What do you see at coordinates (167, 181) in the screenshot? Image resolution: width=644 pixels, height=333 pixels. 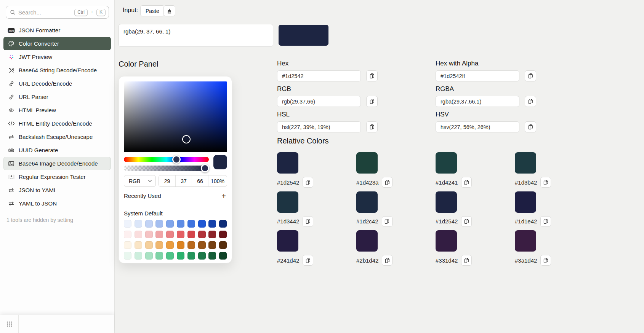 I see `red-channel-input: 29` at bounding box center [167, 181].